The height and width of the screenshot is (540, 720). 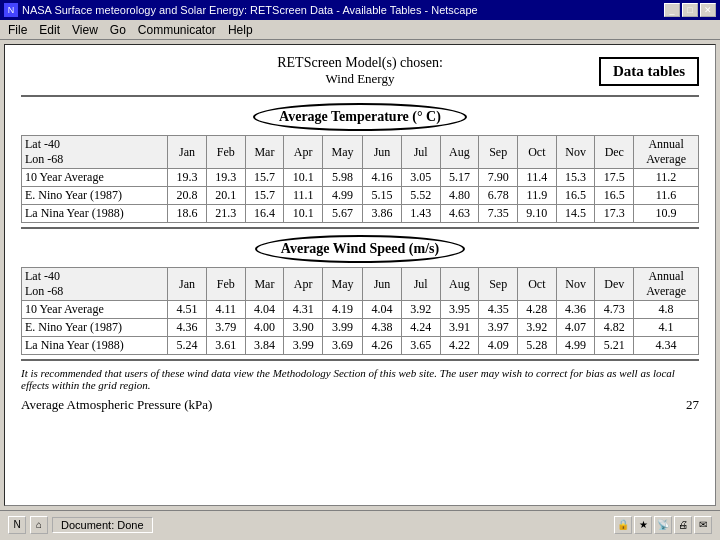 I want to click on mail-icon: ✉, so click(x=703, y=525).